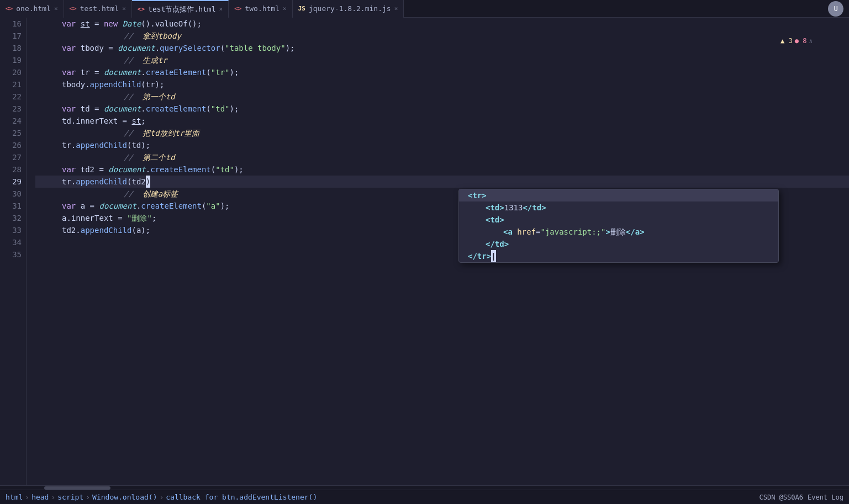  I want to click on breadcrumb: html › head › script › Window.onload() ›…, so click(161, 497).